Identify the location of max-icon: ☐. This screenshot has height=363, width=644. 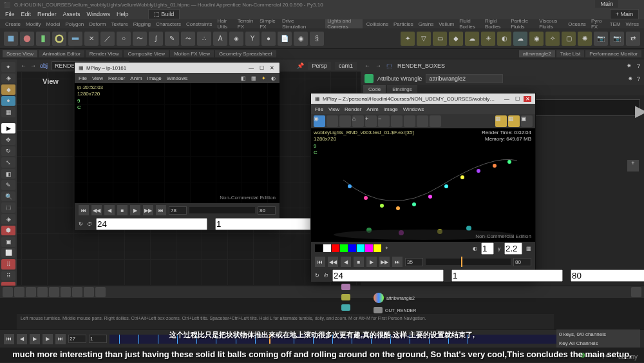
(261, 68).